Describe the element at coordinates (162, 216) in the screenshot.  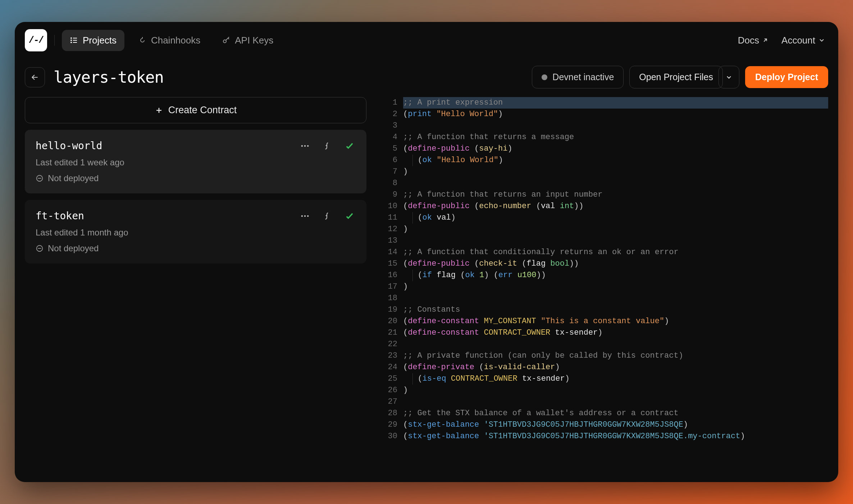
I see `contract-name: ft-token` at that location.